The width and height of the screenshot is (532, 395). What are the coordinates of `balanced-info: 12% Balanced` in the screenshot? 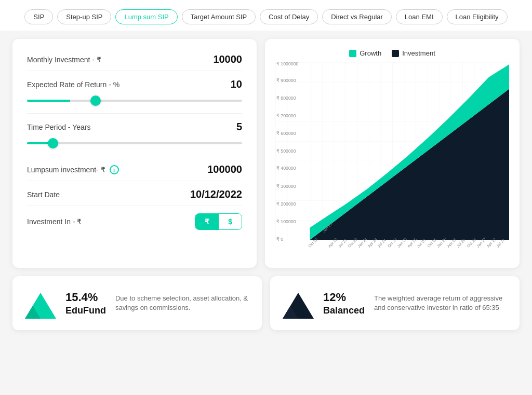 It's located at (344, 303).